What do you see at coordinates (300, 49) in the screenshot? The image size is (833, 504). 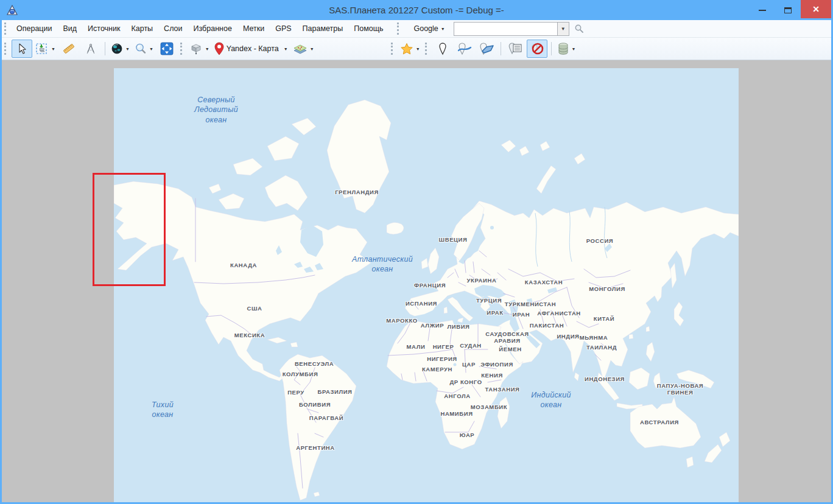 I see `layers-icon` at bounding box center [300, 49].